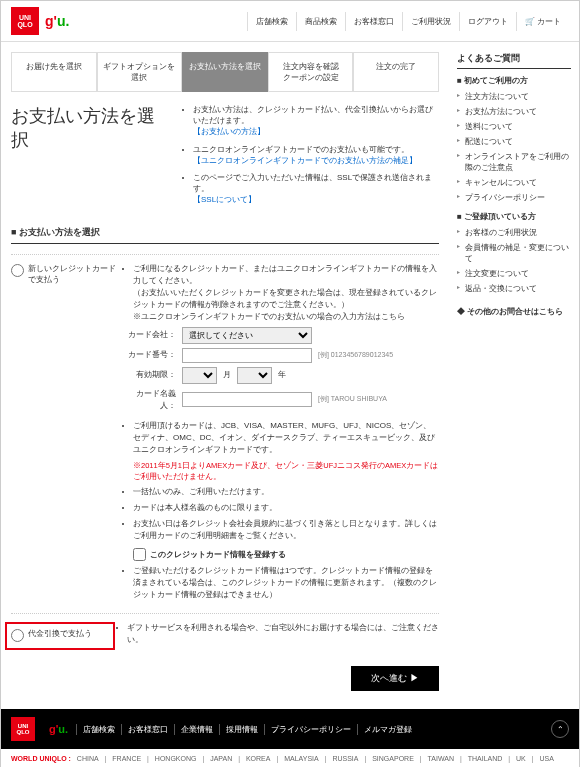  I want to click on radio-cod, so click(18, 636).